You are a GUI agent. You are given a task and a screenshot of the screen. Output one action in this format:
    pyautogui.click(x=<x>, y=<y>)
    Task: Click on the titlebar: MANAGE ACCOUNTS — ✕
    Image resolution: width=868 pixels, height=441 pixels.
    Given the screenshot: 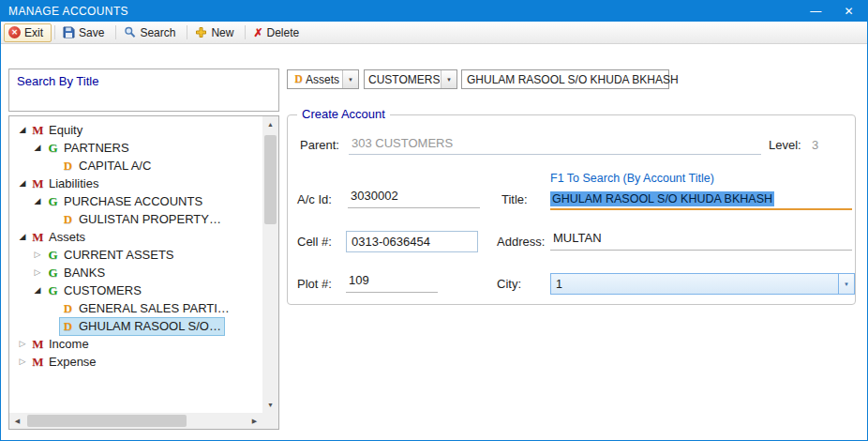 What is the action you would take?
    pyautogui.click(x=434, y=11)
    